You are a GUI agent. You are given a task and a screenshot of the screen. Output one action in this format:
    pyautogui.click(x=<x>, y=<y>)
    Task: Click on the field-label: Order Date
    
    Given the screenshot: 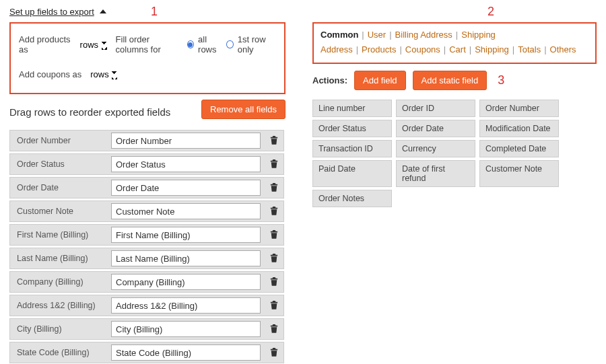 What is the action you would take?
    pyautogui.click(x=61, y=188)
    